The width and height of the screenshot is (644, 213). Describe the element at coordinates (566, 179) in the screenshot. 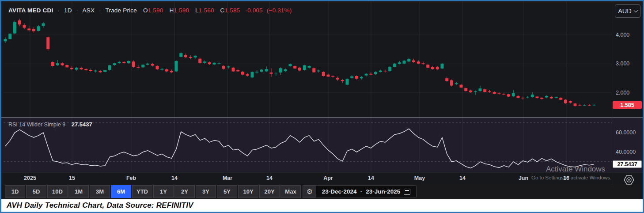

I see `time-axis-label: 16` at that location.